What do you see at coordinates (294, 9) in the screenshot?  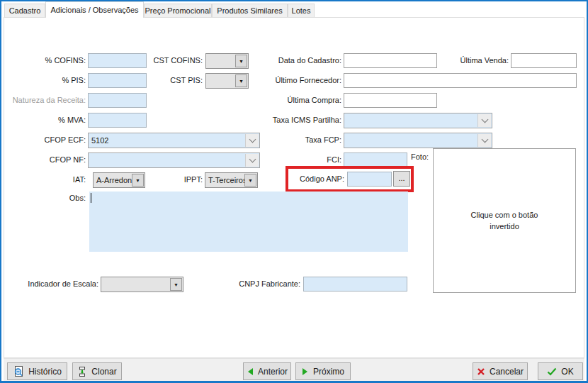 I see `tab-strip: Cadastro Adicionais / Observações Preço …` at bounding box center [294, 9].